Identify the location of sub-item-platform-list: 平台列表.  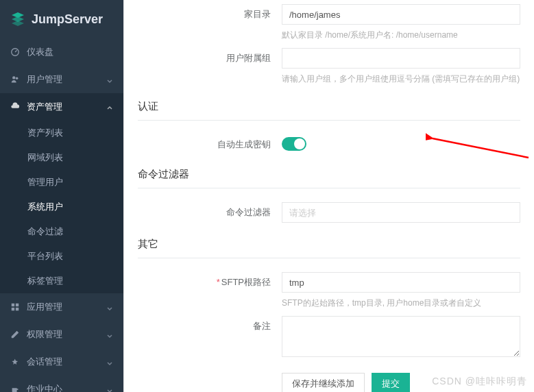
(62, 256).